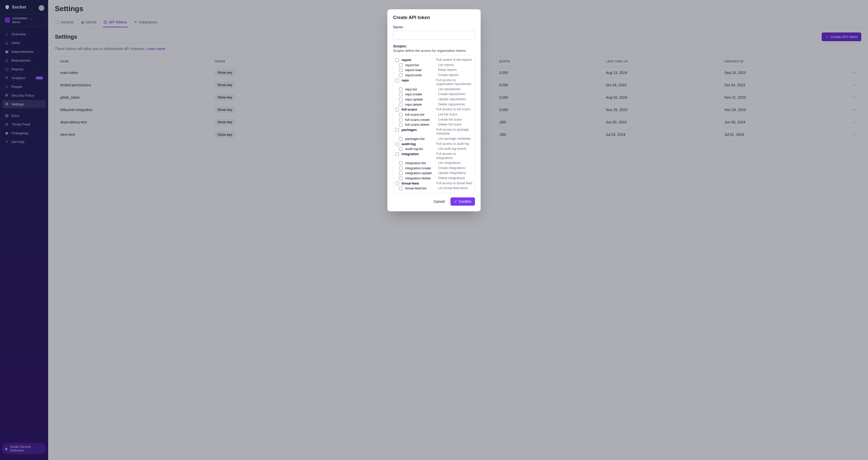 The width and height of the screenshot is (868, 460). What do you see at coordinates (455, 183) in the screenshot?
I see `scope-help: Full access to threat feed` at bounding box center [455, 183].